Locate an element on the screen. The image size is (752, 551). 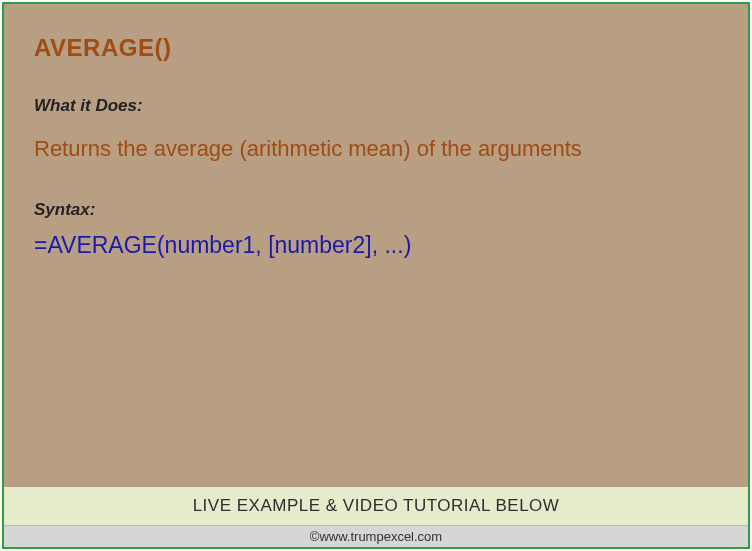
what-it-does-label: What it Does: is located at coordinates (376, 106).